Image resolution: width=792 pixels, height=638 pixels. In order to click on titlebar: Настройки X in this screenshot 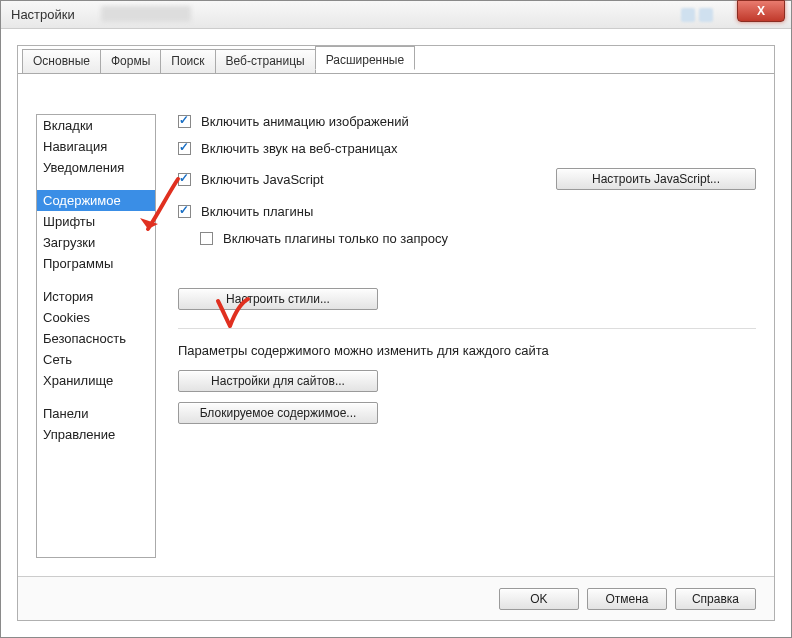, I will do `click(396, 15)`.